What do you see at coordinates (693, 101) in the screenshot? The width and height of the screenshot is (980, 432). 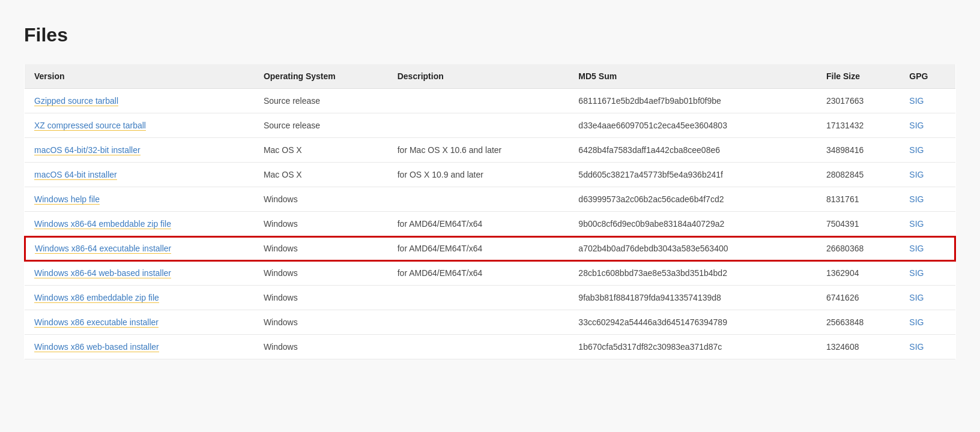 I see `md5-cell: 68111671e5b2db4aef7b9ab01bf0f9be` at bounding box center [693, 101].